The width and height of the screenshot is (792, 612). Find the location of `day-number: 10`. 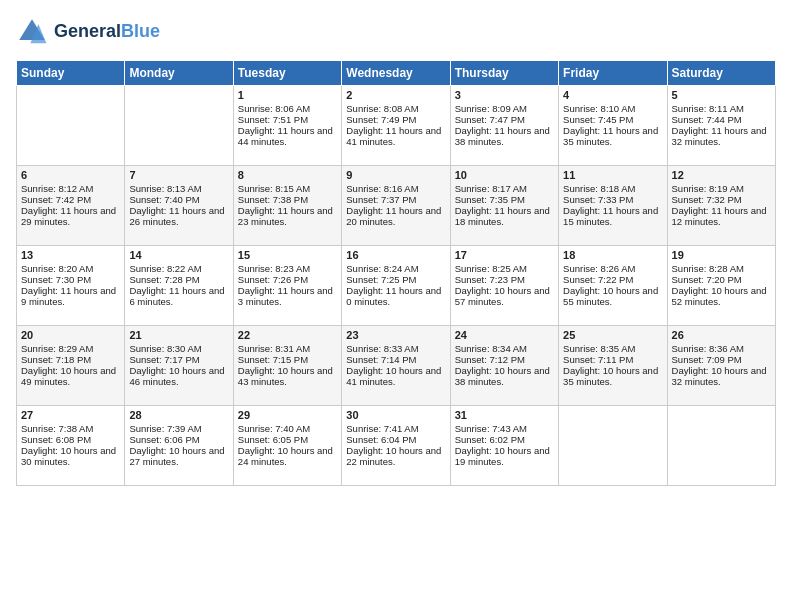

day-number: 10 is located at coordinates (504, 175).